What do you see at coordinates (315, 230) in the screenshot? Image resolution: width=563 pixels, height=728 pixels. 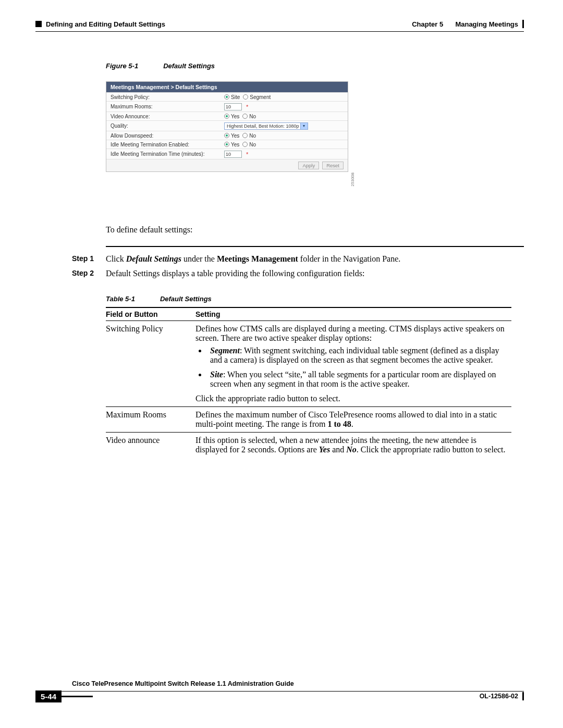 I see `intro-text: To define default settings:` at bounding box center [315, 230].